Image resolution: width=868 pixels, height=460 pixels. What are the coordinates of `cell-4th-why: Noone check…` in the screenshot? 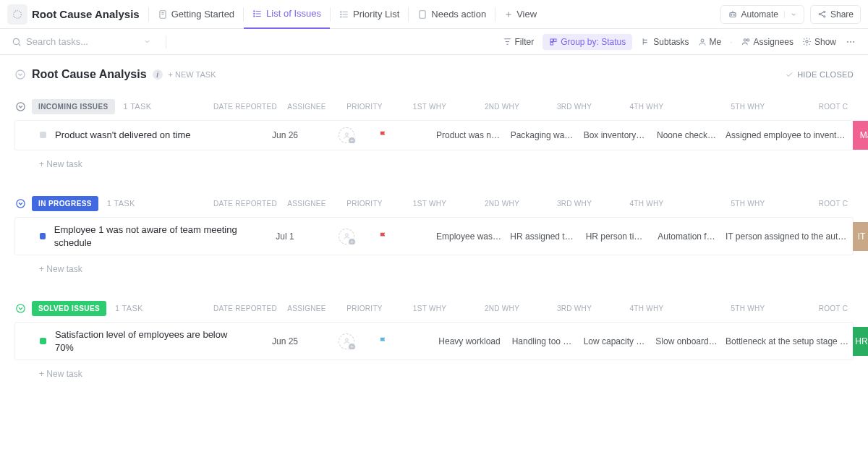 It's located at (686, 135).